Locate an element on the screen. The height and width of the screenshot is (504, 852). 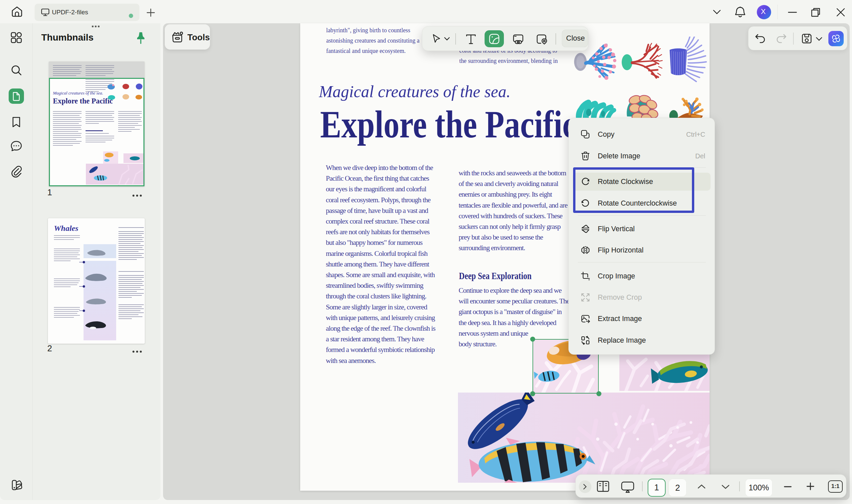
svg-text: Explore the Pacific is located at coordinates (448, 124).